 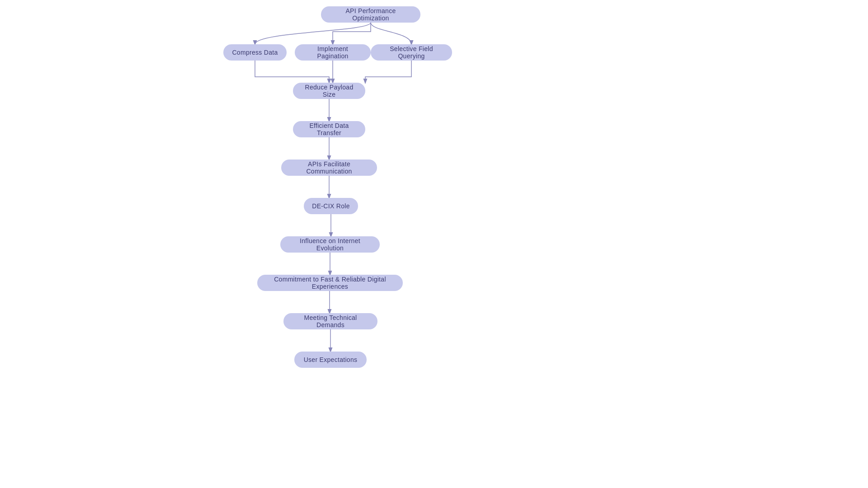 I want to click on node-influence: Influence on Internet Evolution, so click(x=330, y=244).